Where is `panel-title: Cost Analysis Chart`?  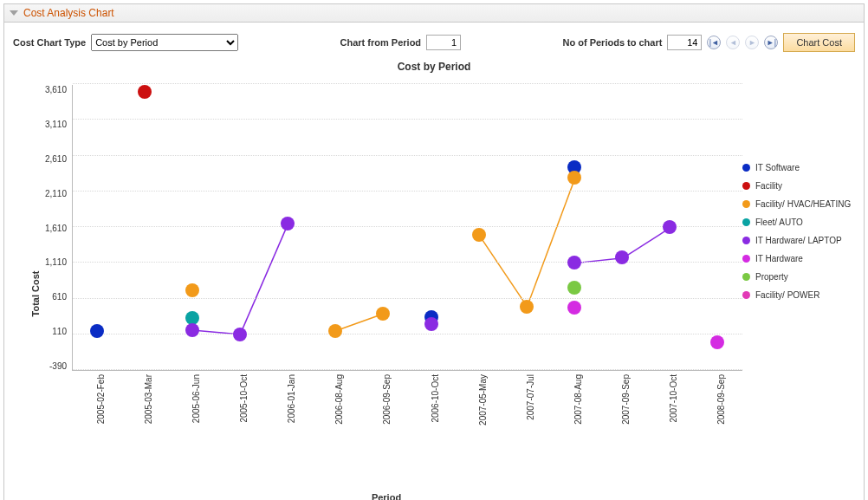
panel-title: Cost Analysis Chart is located at coordinates (69, 13).